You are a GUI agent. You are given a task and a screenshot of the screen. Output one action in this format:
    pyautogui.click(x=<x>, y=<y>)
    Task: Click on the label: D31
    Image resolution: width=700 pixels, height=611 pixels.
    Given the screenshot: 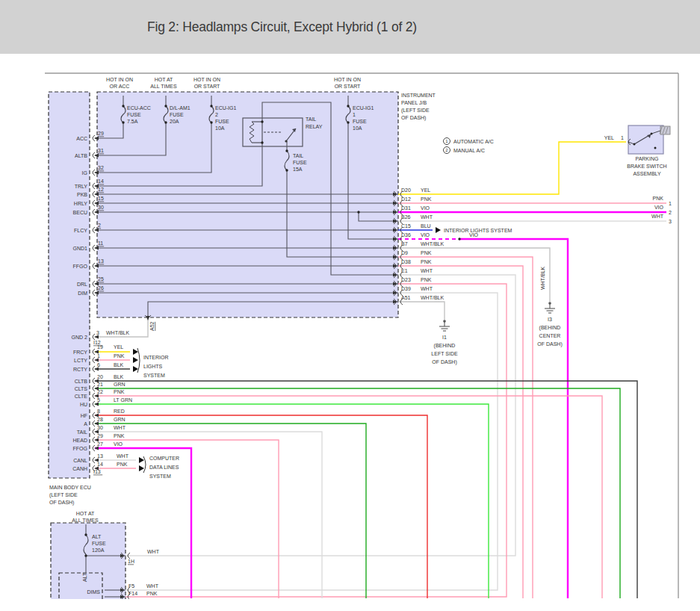 What is the action you would take?
    pyautogui.click(x=406, y=208)
    